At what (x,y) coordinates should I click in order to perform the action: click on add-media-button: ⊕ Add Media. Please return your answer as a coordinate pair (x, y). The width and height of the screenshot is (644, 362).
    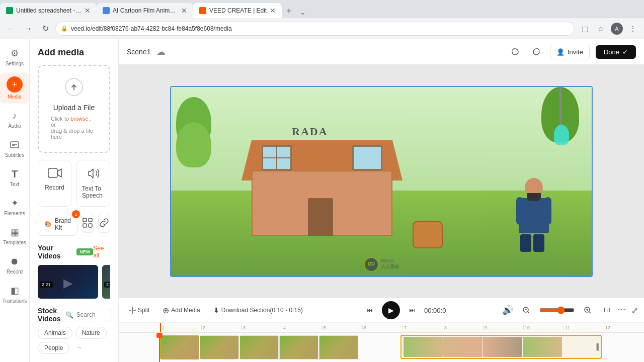
    Looking at the image, I should click on (181, 311).